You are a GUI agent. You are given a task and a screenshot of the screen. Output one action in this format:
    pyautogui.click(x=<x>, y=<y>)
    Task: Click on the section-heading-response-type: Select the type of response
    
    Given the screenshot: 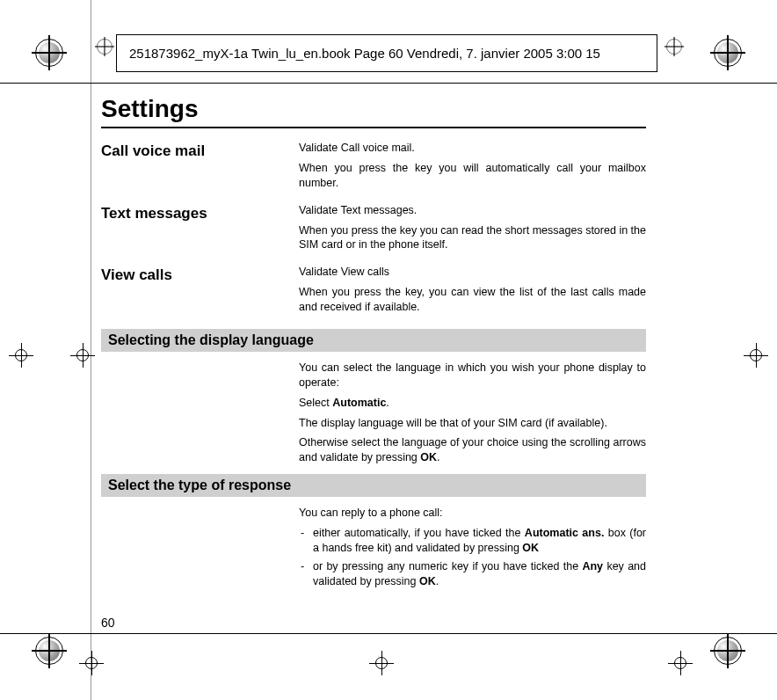 What is the action you would take?
    pyautogui.click(x=374, y=485)
    